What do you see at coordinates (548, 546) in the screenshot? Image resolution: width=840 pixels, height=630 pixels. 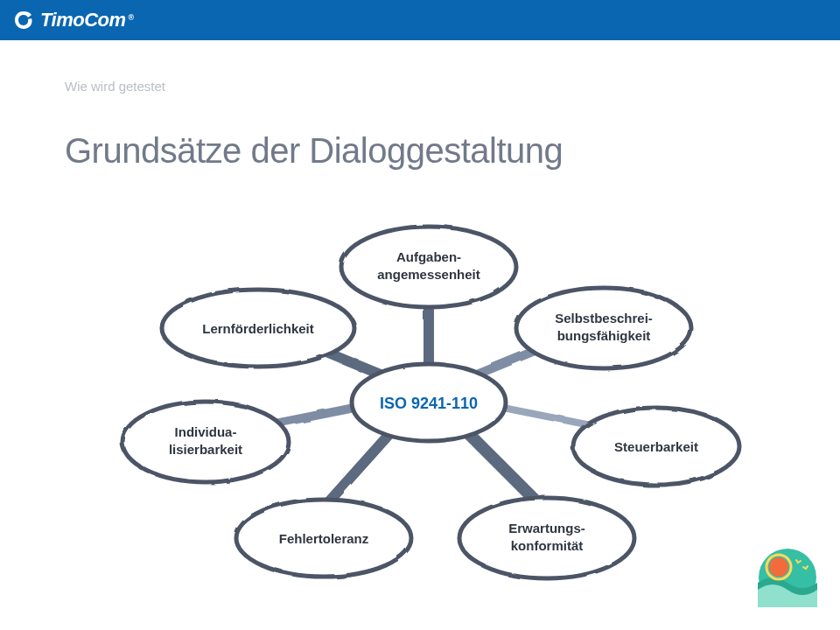 I see `svg-text: konformität` at bounding box center [548, 546].